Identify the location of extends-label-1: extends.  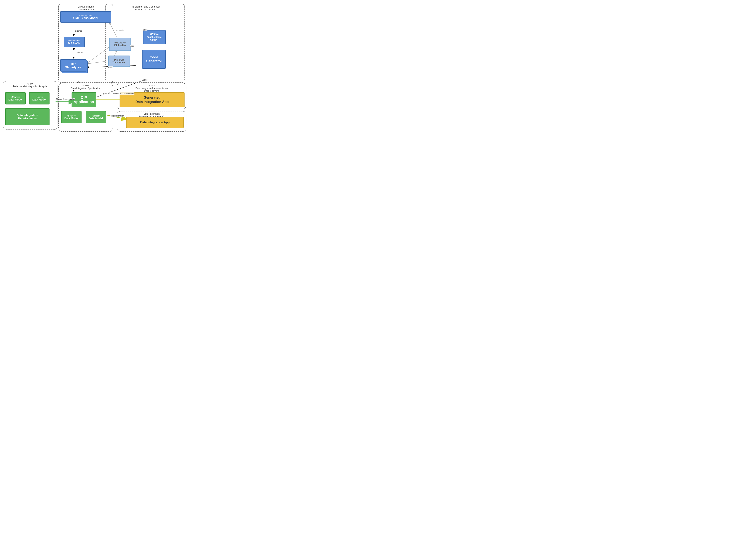
(79, 31).